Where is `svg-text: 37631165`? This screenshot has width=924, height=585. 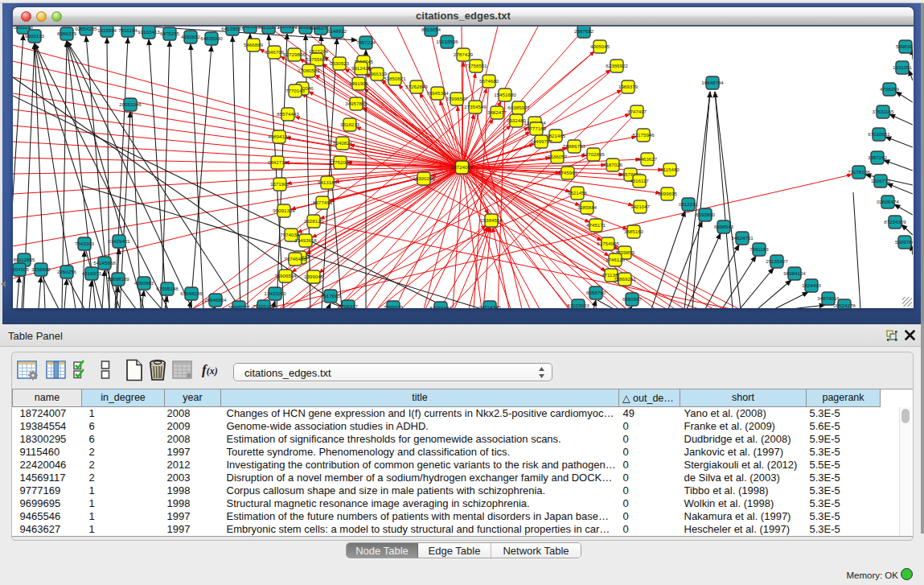 svg-text: 37631165 is located at coordinates (883, 111).